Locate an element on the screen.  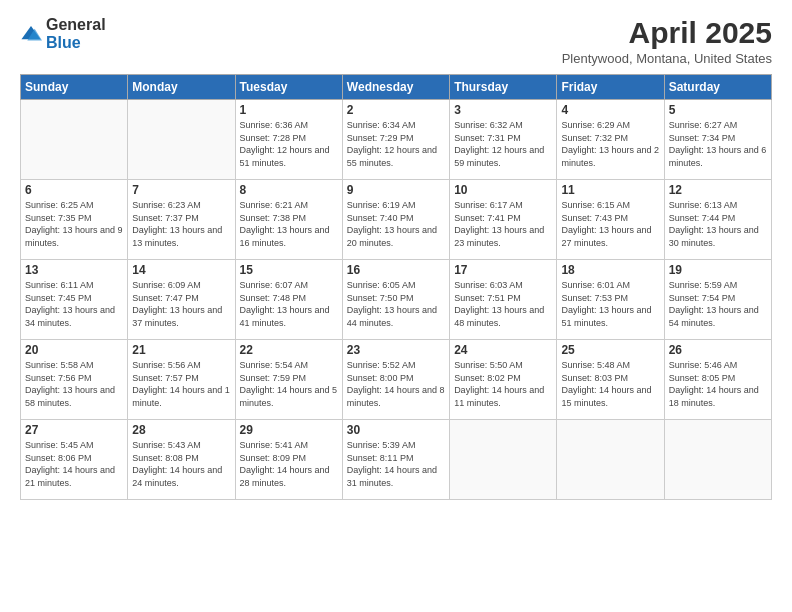
day-number: 1 is located at coordinates (289, 110).